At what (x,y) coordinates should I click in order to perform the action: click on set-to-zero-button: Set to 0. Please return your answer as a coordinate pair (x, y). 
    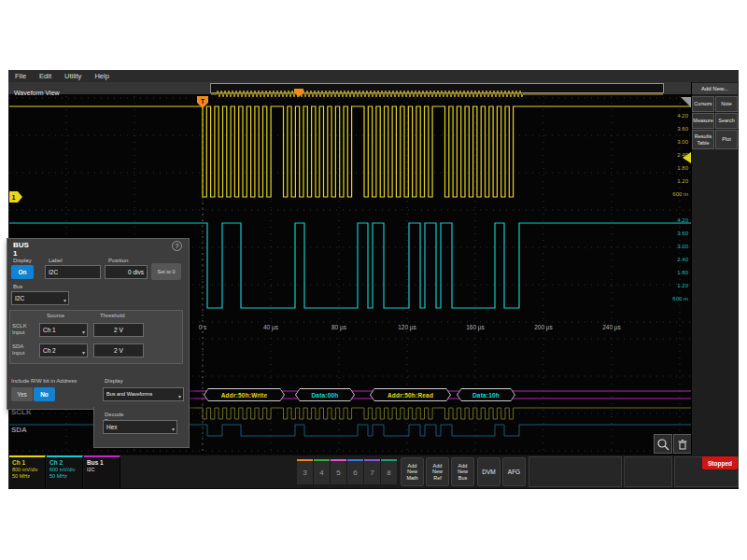
    Looking at the image, I should click on (166, 272).